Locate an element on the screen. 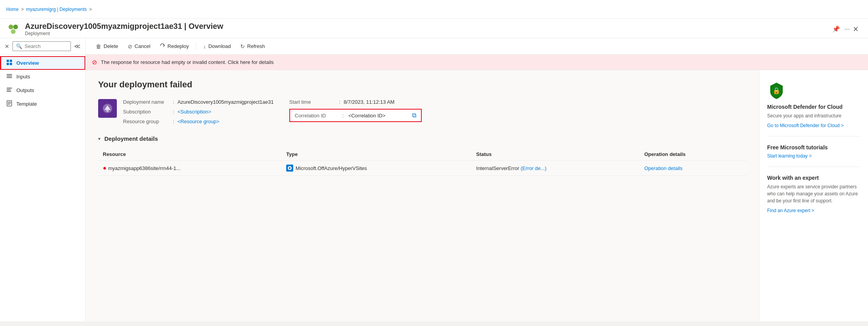  sidebar-item-label-template: Template is located at coordinates (26, 104).